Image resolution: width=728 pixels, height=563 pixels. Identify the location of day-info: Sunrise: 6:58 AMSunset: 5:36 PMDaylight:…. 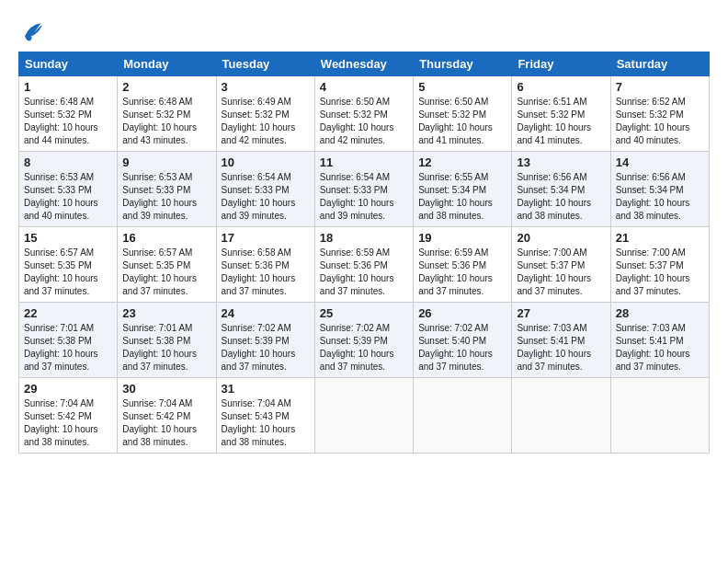
(266, 272).